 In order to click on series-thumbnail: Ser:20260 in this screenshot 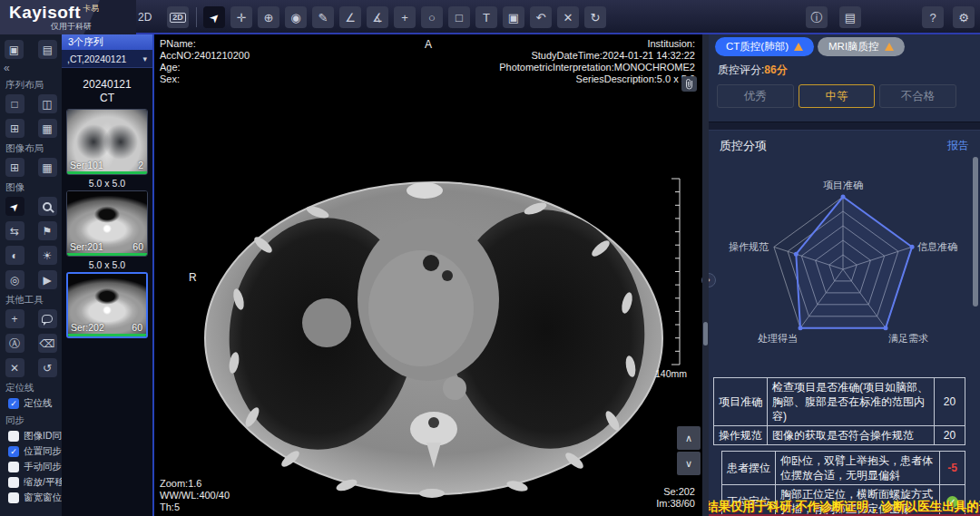, I will do `click(107, 305)`.